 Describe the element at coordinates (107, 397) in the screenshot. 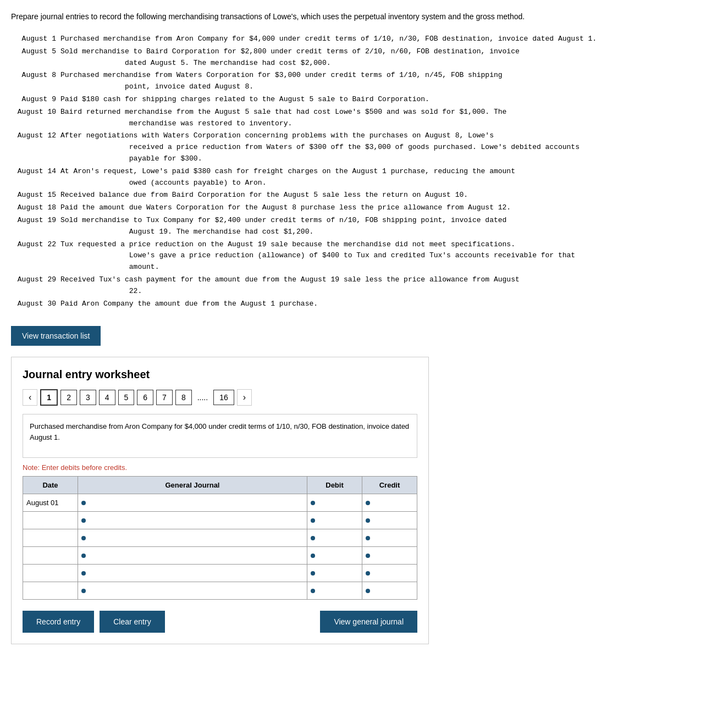

I see `page-4-button: 4` at that location.